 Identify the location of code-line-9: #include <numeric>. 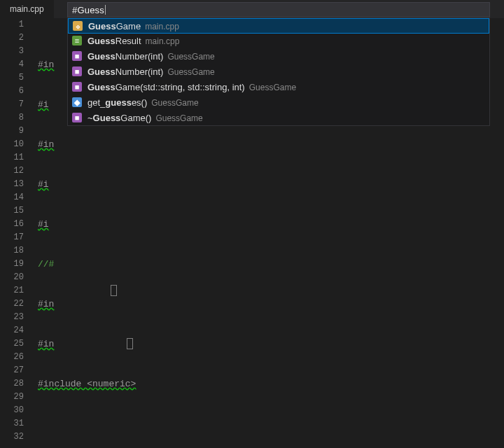
(87, 384).